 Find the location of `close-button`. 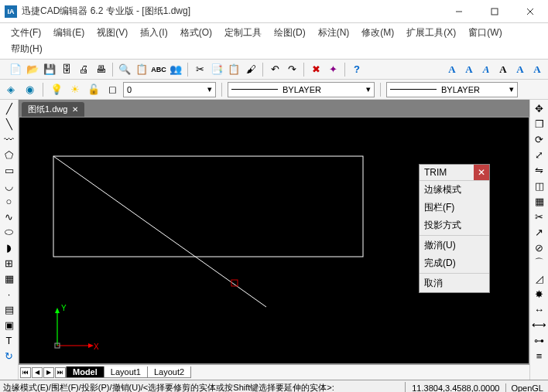

close-button is located at coordinates (530, 12).